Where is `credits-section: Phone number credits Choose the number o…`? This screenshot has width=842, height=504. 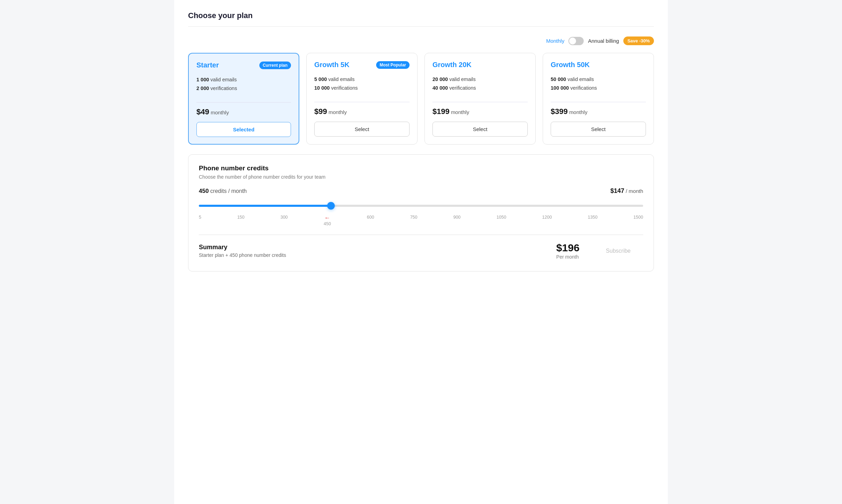 credits-section: Phone number credits Choose the number o… is located at coordinates (421, 213).